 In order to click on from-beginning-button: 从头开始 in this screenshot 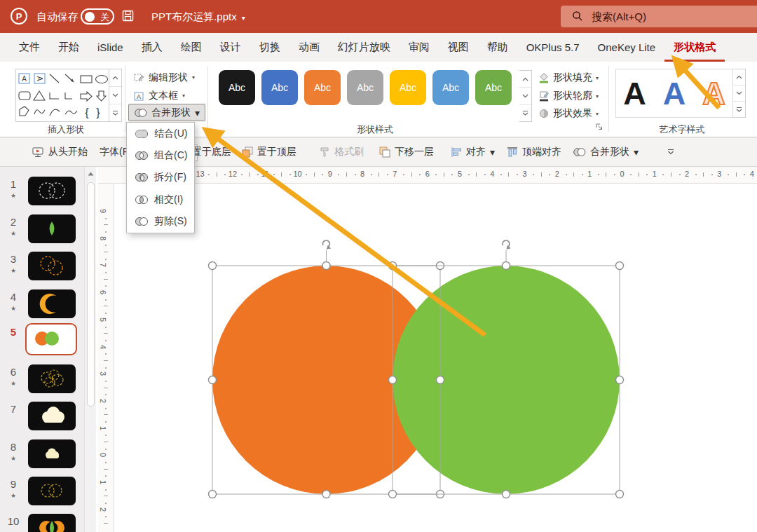, I will do `click(60, 152)`.